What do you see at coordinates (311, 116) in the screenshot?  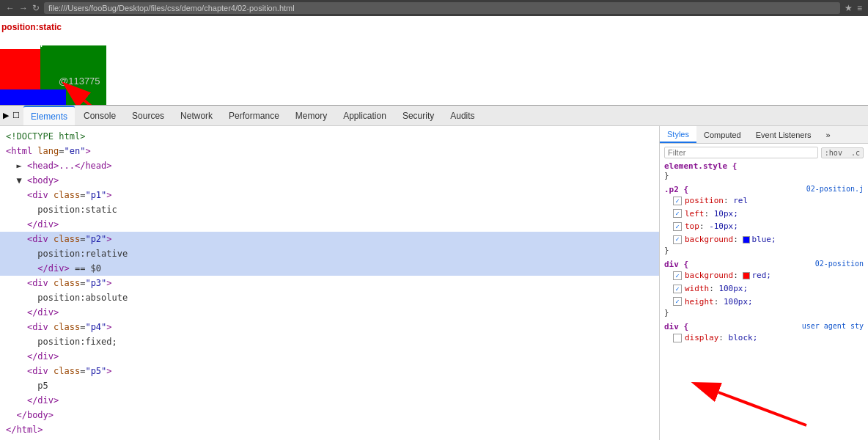 I see `tab-memory: Memory` at bounding box center [311, 116].